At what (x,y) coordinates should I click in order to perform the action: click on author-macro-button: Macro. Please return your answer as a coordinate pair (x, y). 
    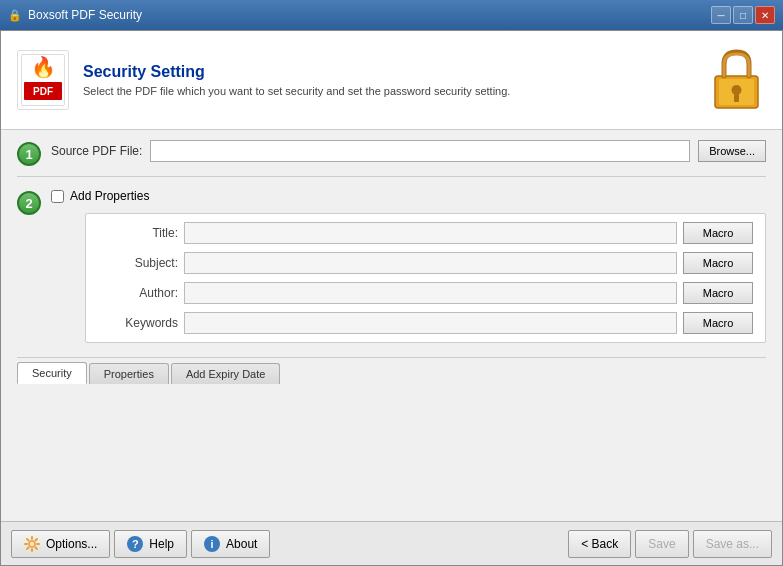
    Looking at the image, I should click on (718, 293).